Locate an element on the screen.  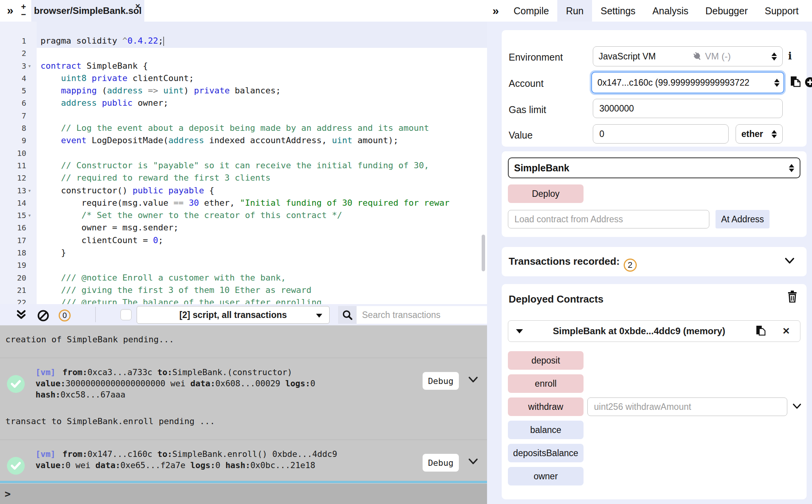
expand-terminal-icon is located at coordinates (21, 315).